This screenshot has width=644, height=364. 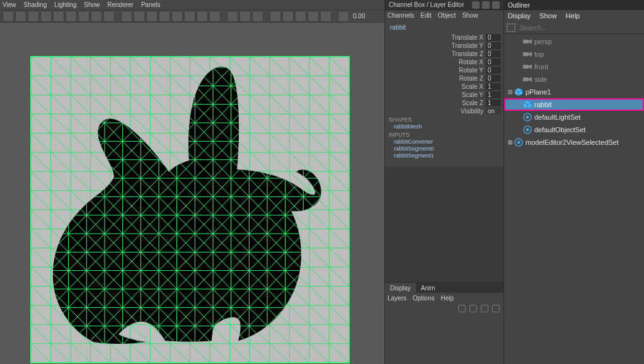 I want to click on tool-shaded-icon, so click(x=139, y=16).